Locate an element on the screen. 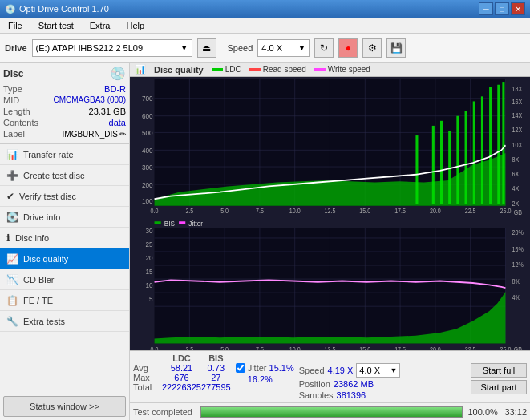 The height and width of the screenshot is (420, 530). sidebar-item-fe-te: 📋 FE / TE is located at coordinates (64, 301).